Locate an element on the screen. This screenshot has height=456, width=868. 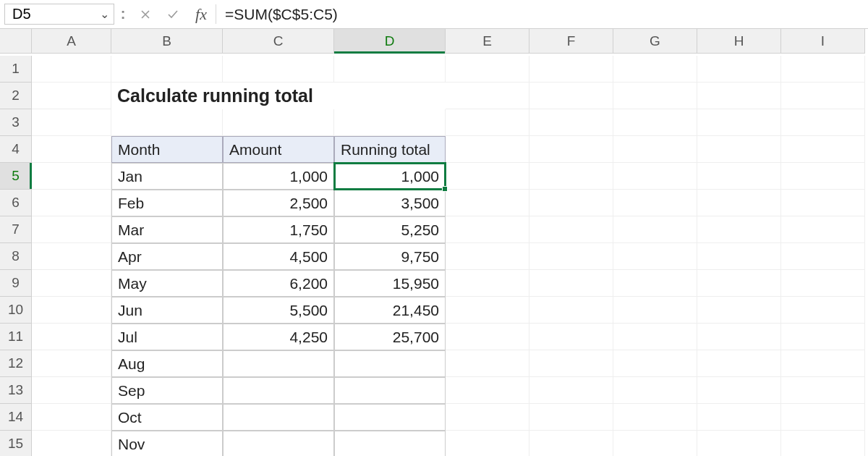
table-cell-month: Aug is located at coordinates (167, 363).